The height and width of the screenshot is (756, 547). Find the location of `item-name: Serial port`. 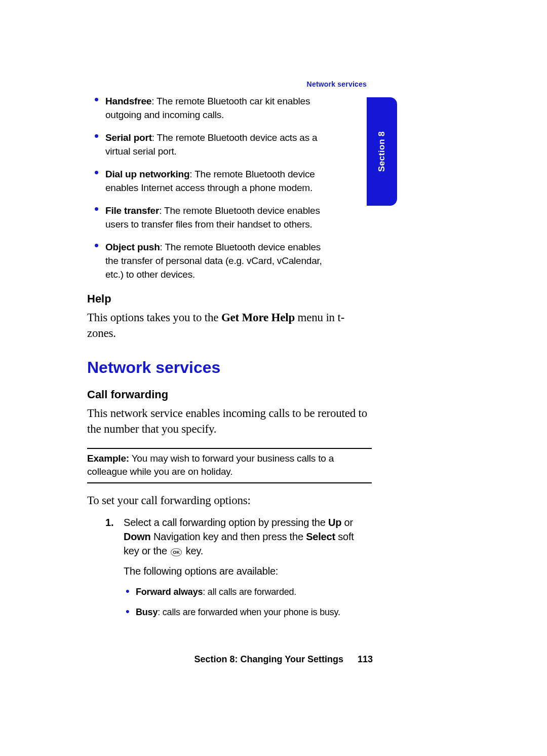

item-name: Serial port is located at coordinates (129, 138).